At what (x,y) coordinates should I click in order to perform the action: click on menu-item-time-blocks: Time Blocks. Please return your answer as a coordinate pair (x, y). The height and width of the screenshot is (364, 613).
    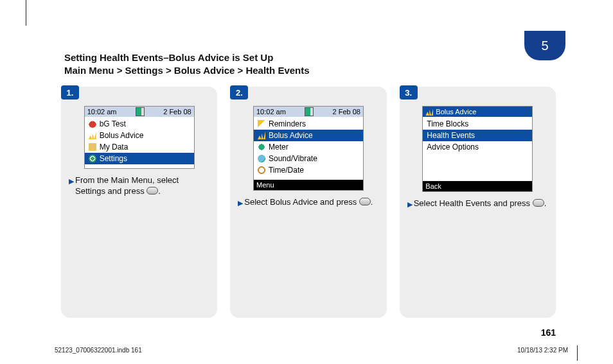
    Looking at the image, I should click on (477, 124).